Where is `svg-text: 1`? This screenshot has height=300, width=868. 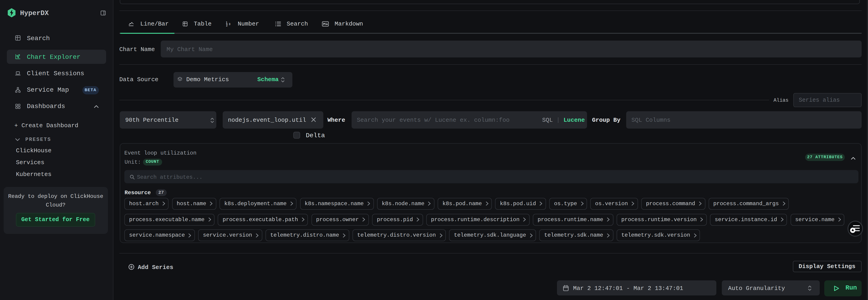
svg-text: 1 is located at coordinates (226, 22).